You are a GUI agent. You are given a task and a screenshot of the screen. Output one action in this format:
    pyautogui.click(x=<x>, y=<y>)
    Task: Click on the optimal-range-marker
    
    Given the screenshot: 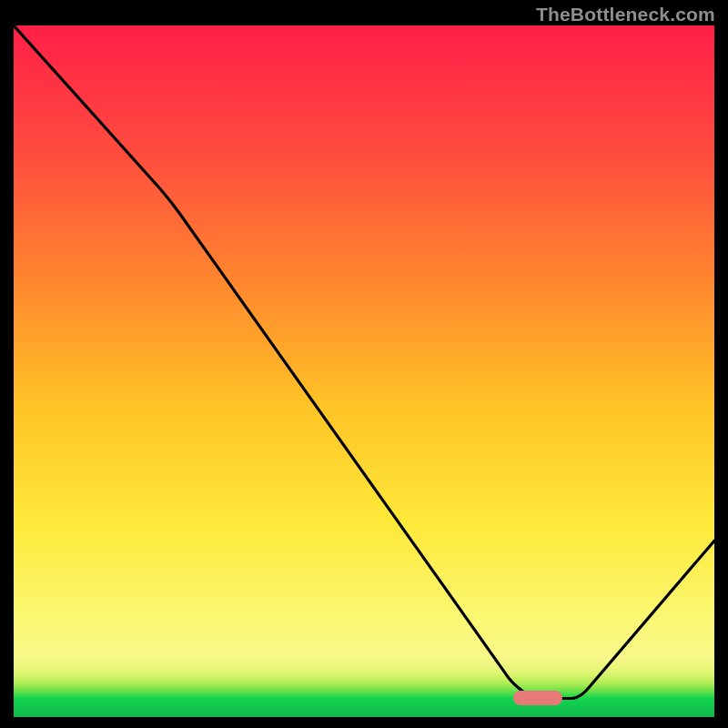 What is the action you would take?
    pyautogui.click(x=538, y=698)
    